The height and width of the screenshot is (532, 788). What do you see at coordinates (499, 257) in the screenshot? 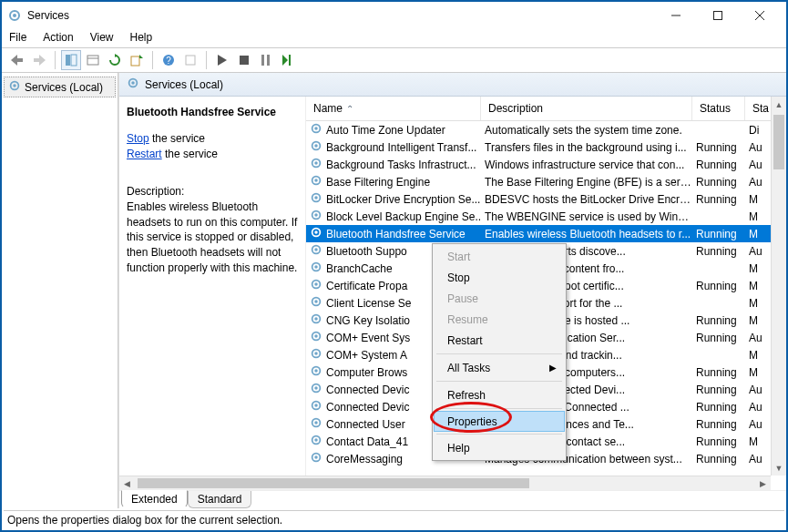
I see `ctx-start: Start` at bounding box center [499, 257].